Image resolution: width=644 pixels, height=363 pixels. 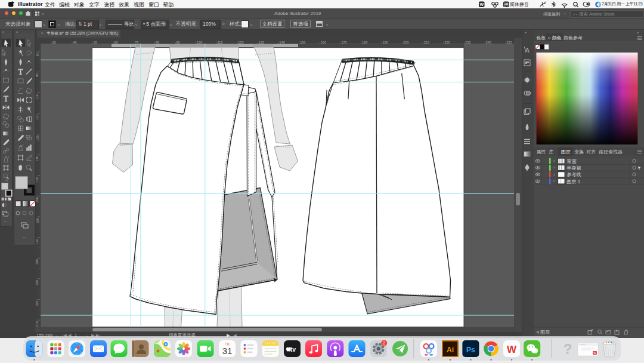 What do you see at coordinates (552, 152) in the screenshot?
I see `svg-text: 库` at bounding box center [552, 152].